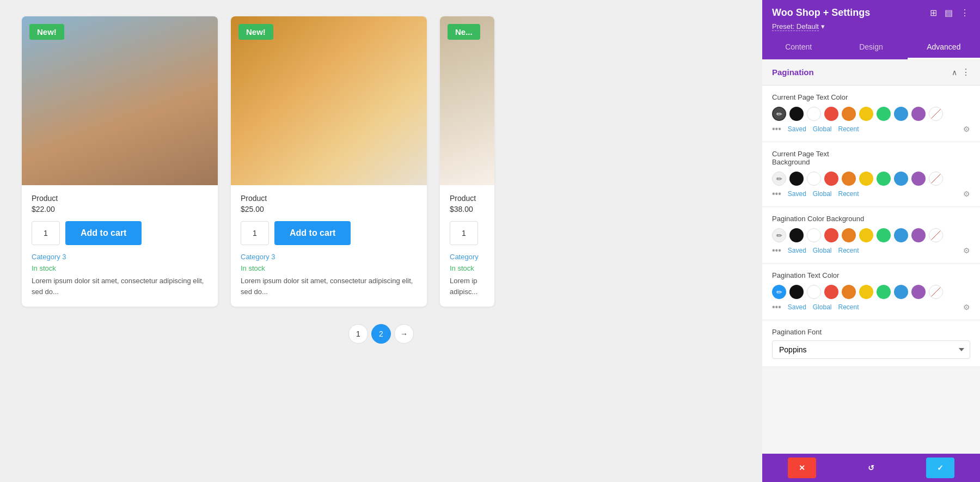 The width and height of the screenshot is (980, 482). Describe the element at coordinates (779, 292) in the screenshot. I see `eyedropper-swatch-3: ✏` at that location.